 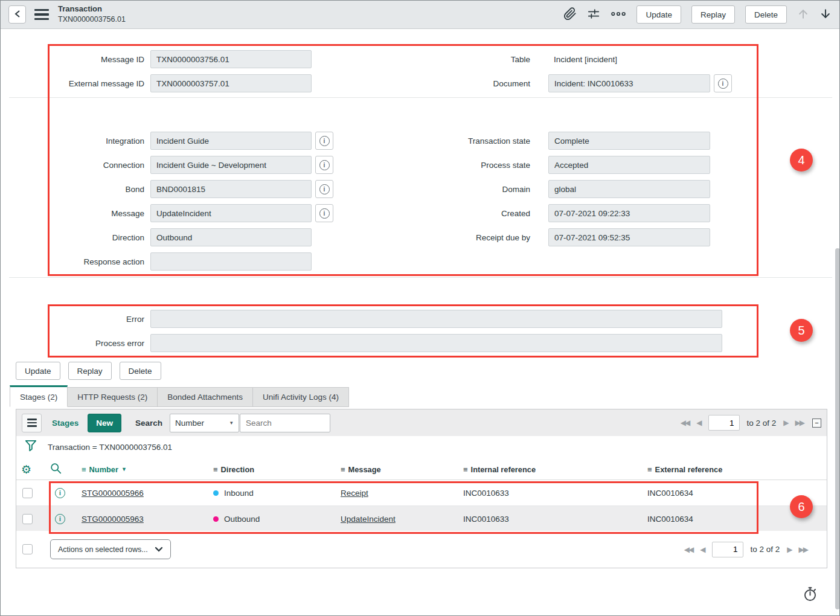 I want to click on field-table: Table Incident [incident], so click(x=521, y=59).